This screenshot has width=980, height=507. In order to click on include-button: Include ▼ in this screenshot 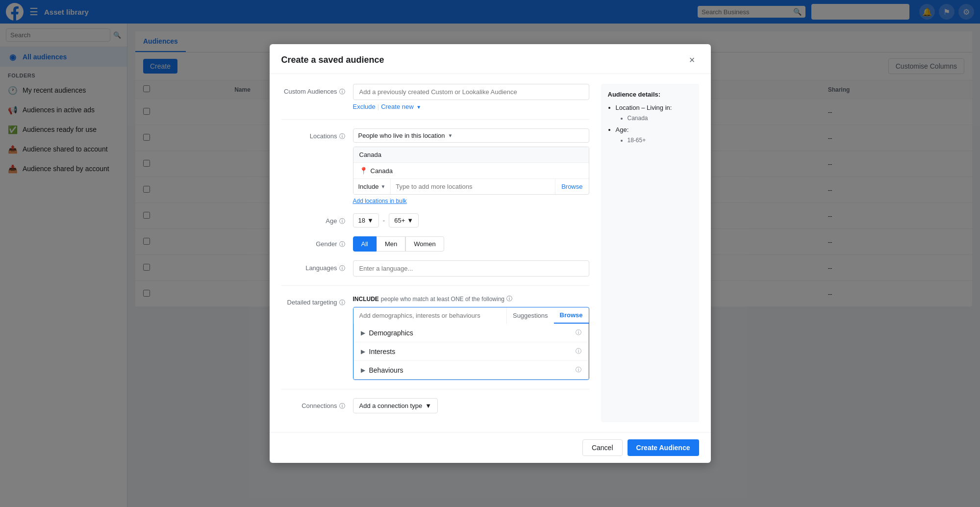, I will do `click(373, 186)`.